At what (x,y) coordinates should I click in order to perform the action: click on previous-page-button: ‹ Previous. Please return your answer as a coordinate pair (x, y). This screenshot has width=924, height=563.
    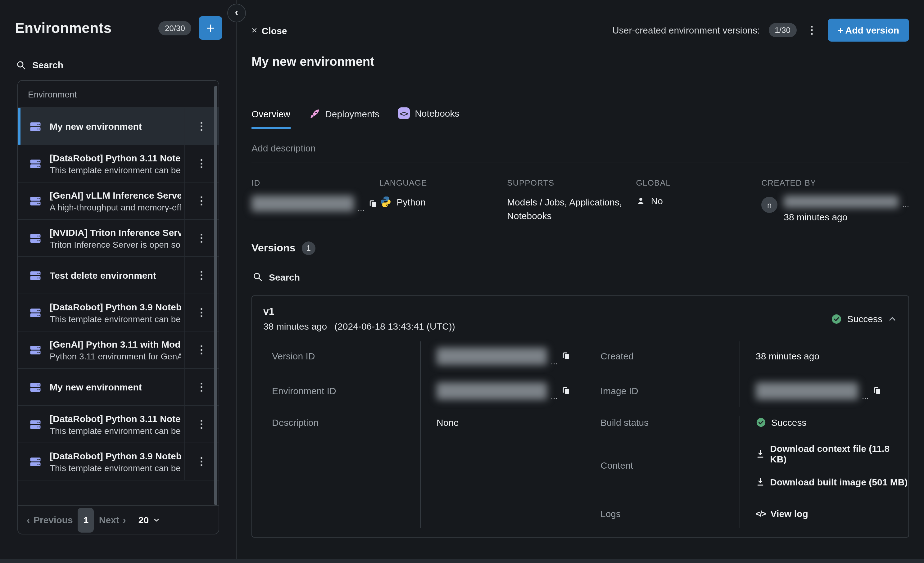
    Looking at the image, I should click on (50, 520).